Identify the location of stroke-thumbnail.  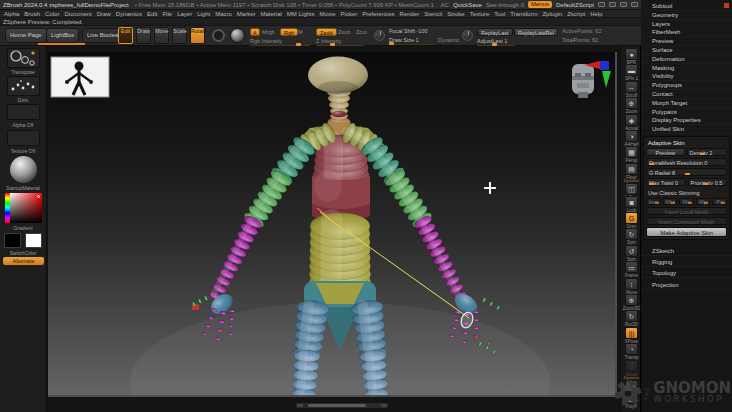
(24, 86).